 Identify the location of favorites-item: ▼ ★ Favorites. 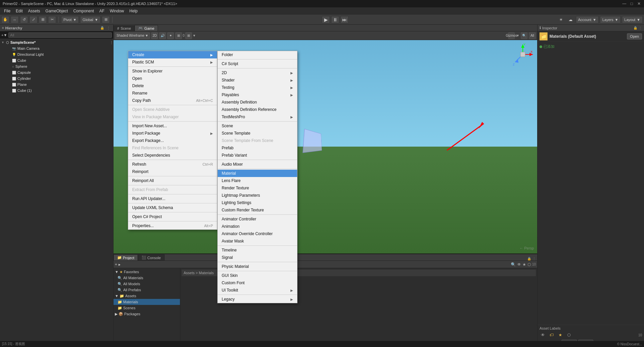
(147, 272).